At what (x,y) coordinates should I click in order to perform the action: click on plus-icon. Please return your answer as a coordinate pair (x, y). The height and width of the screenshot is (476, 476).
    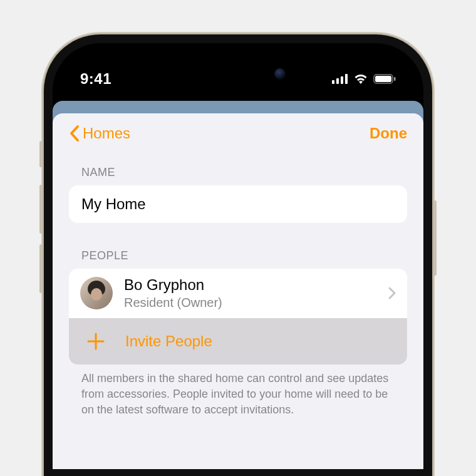
    Looking at the image, I should click on (96, 341).